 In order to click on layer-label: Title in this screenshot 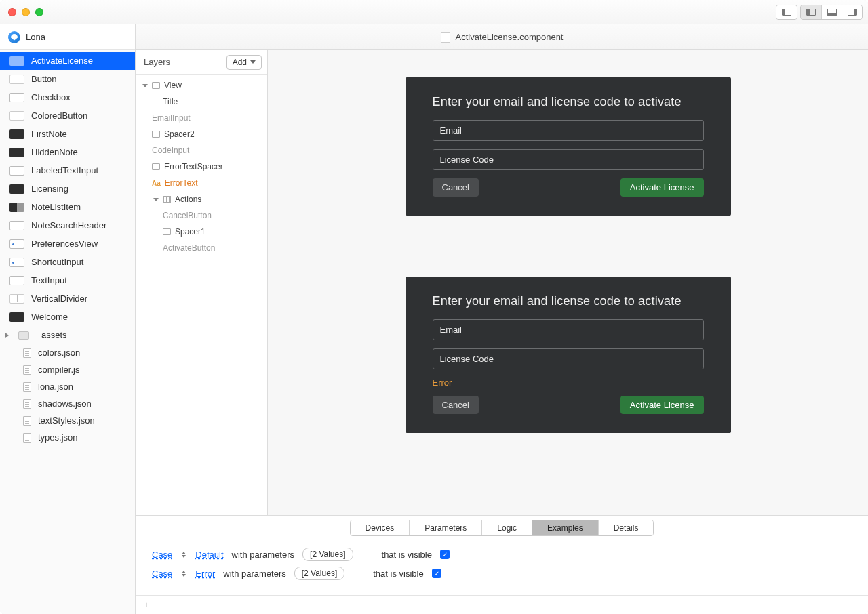, I will do `click(170, 102)`.